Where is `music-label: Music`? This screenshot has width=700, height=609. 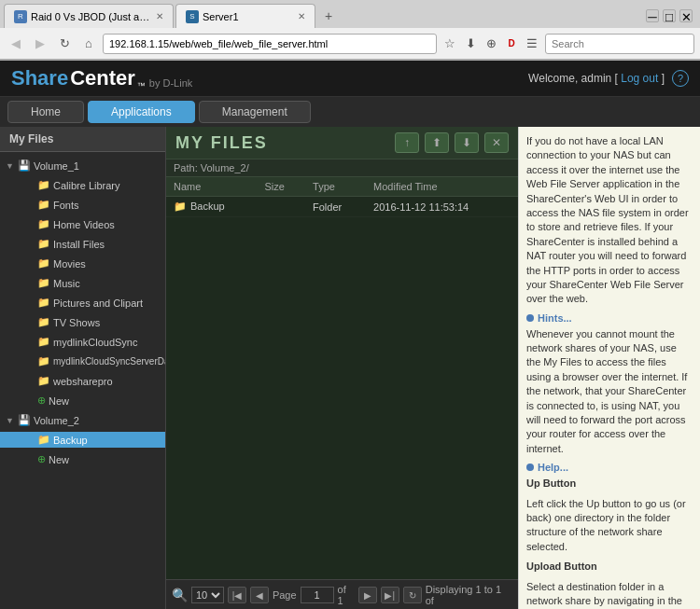
music-label: Music is located at coordinates (67, 284).